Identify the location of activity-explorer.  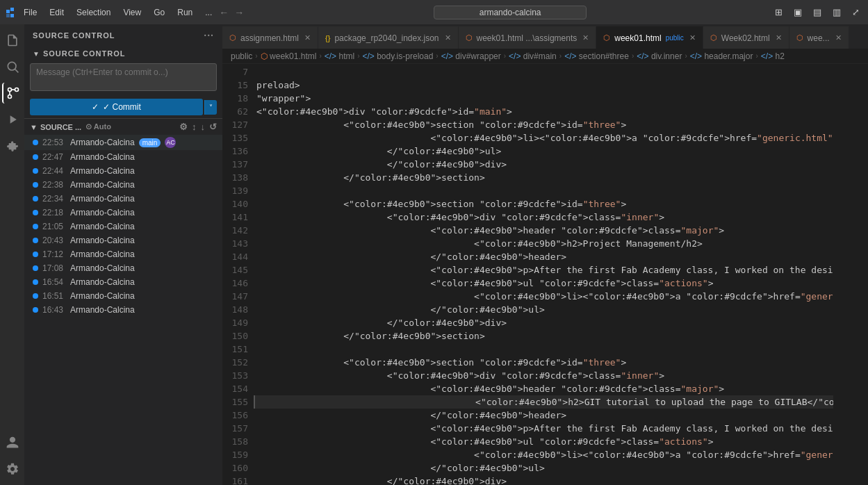
(13, 40).